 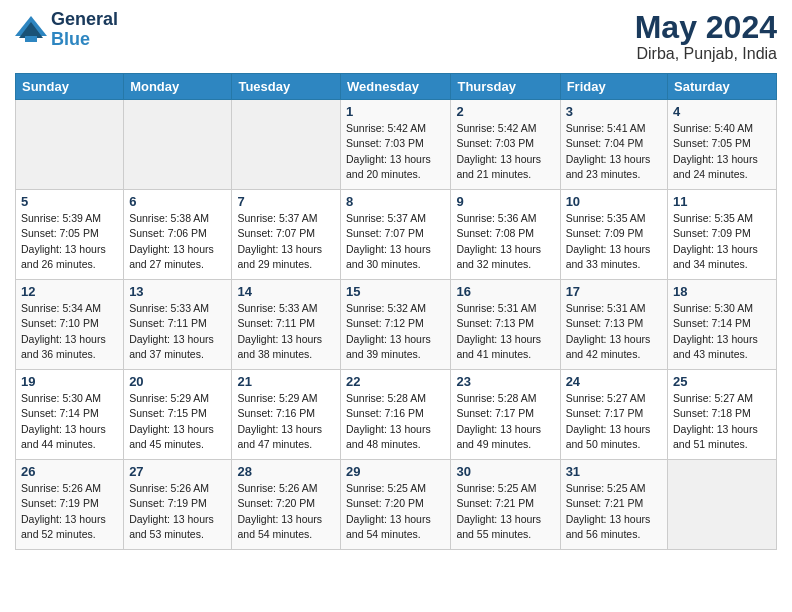 I want to click on logo-text: General Blue, so click(x=84, y=30).